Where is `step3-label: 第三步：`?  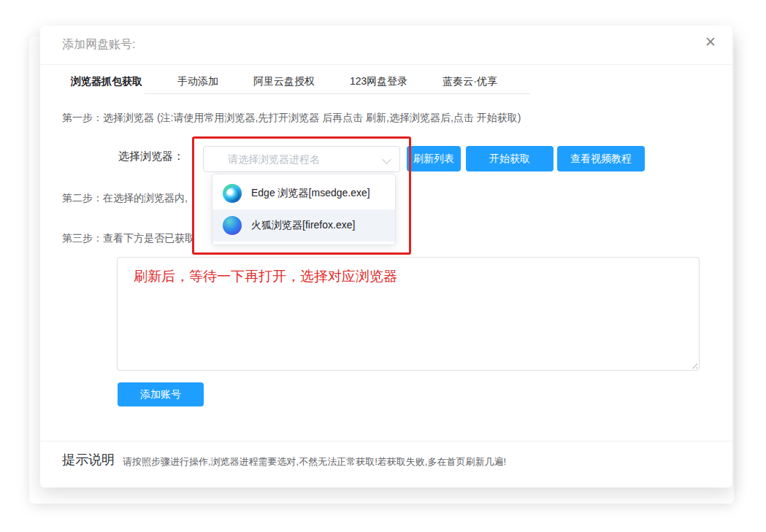 step3-label: 第三步： is located at coordinates (83, 238).